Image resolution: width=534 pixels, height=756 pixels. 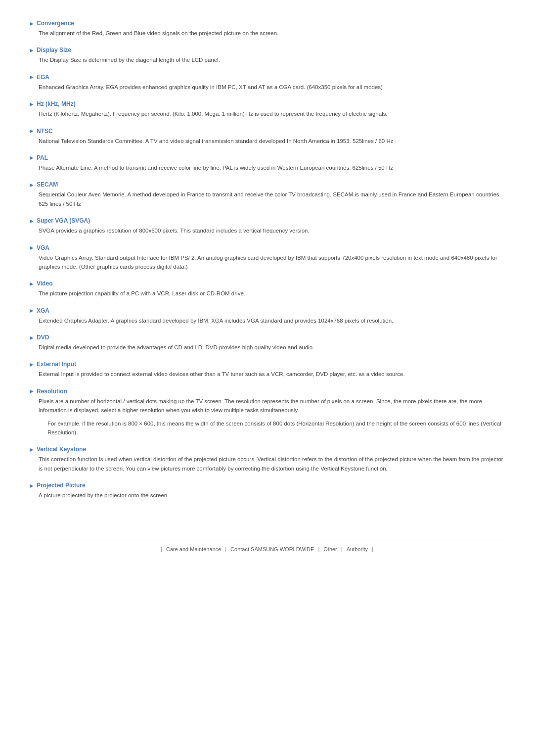 I want to click on term-arrow-external-input: ▶, so click(x=32, y=364).